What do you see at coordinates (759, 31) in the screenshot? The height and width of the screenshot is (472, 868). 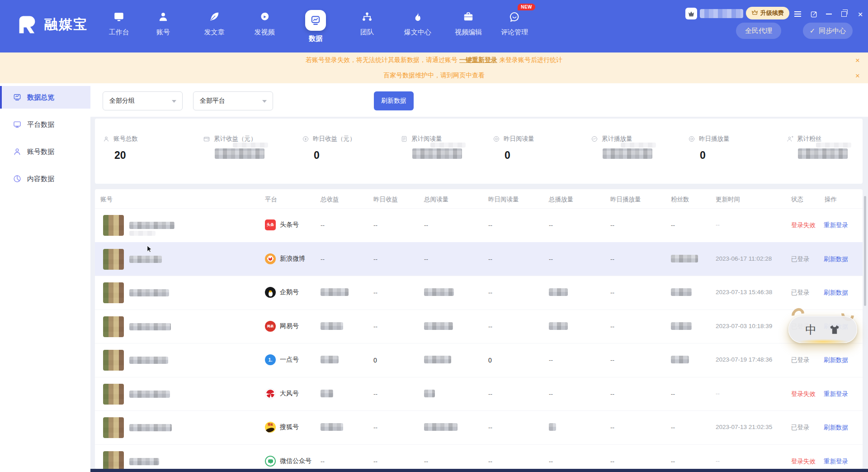 I see `agent-button: 全民代理` at bounding box center [759, 31].